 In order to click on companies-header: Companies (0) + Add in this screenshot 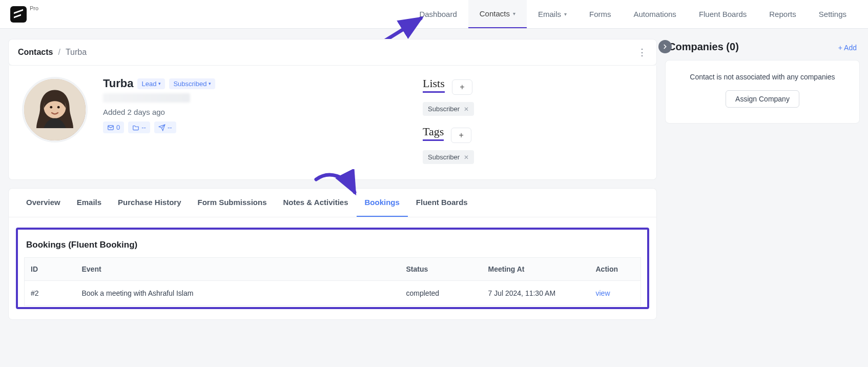, I will do `click(762, 49)`.